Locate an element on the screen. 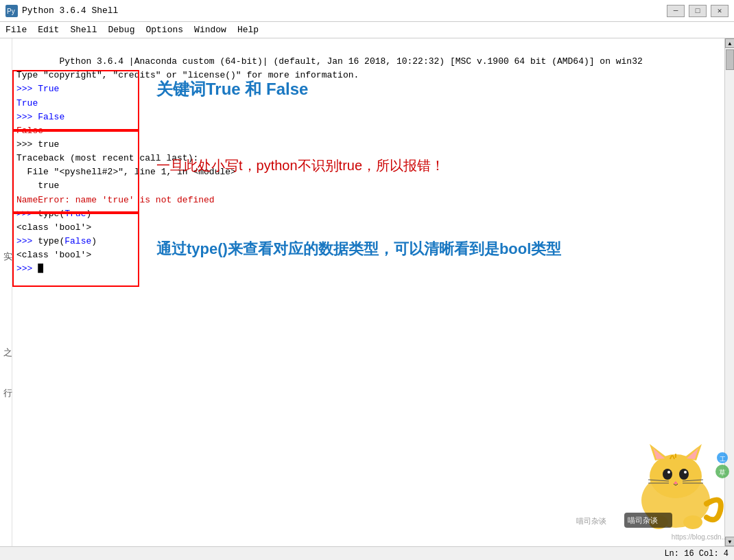  menu-bar: File Edit Shell Debug Options Window Hel… is located at coordinates (367, 30).